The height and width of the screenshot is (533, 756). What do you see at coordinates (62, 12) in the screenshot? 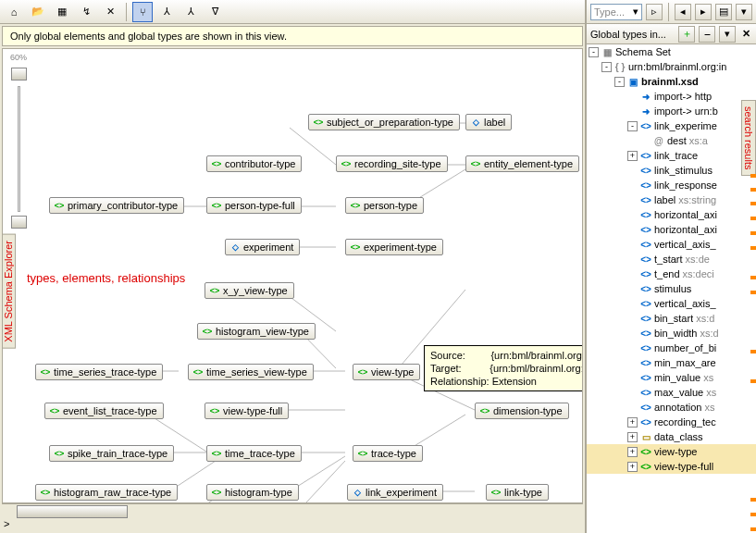
I see `select-icon: ▦` at bounding box center [62, 12].